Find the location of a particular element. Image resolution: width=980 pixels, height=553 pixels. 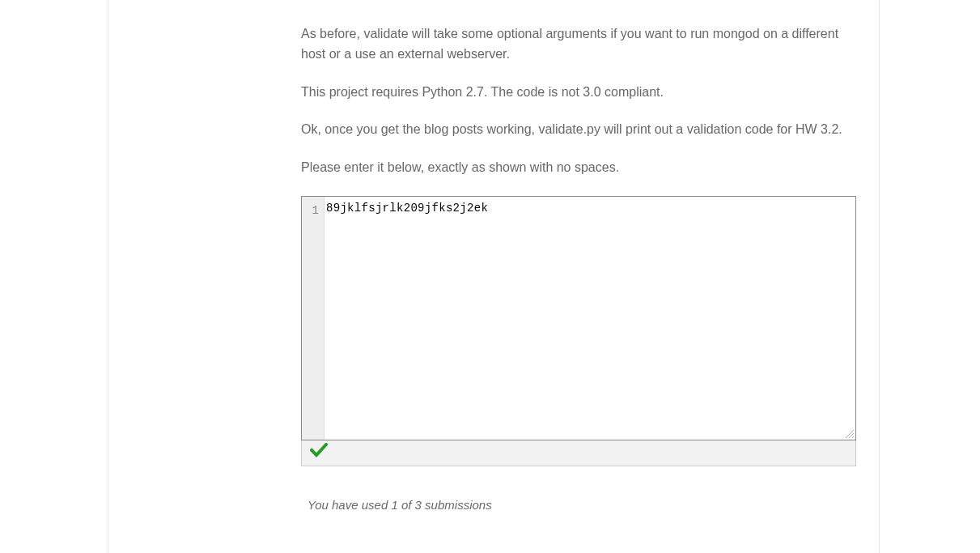

resize-handle-icon is located at coordinates (849, 433).